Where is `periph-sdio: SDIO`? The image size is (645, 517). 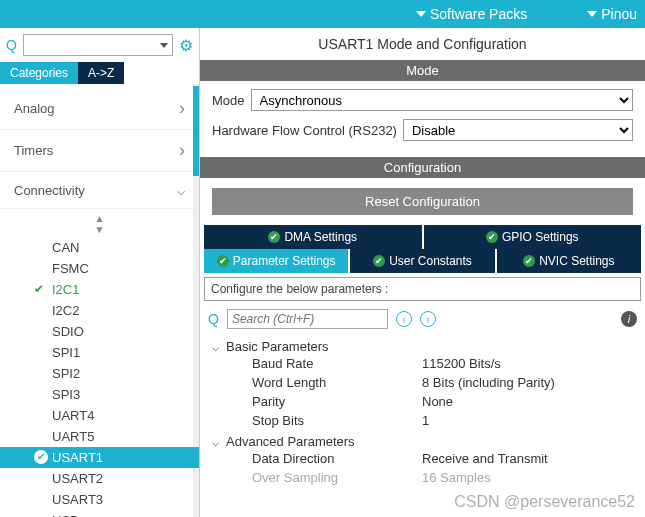 periph-sdio: SDIO is located at coordinates (100, 332).